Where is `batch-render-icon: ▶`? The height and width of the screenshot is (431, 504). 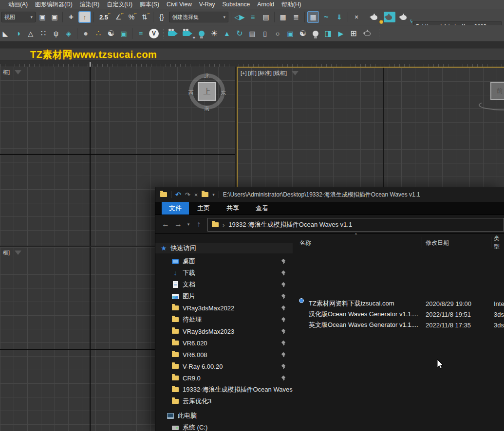
batch-render-icon: ▶ is located at coordinates (341, 34).